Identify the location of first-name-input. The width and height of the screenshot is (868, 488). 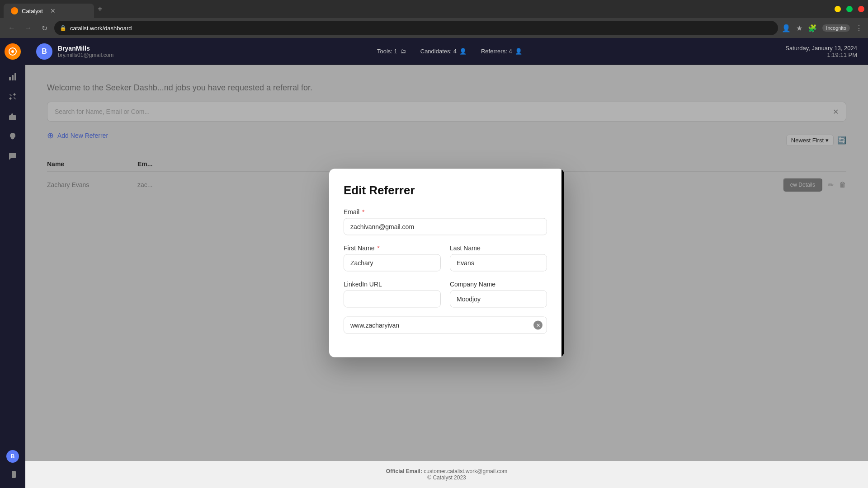
(392, 263).